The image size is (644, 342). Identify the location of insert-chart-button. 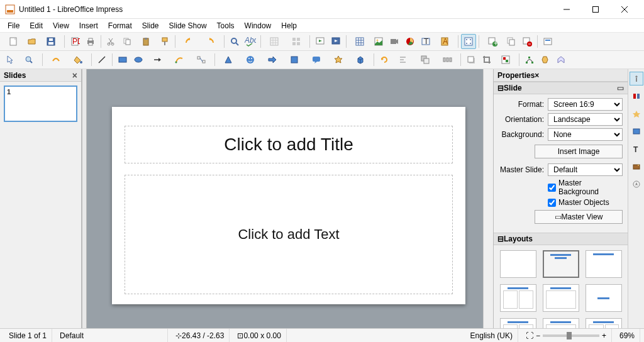
(410, 41).